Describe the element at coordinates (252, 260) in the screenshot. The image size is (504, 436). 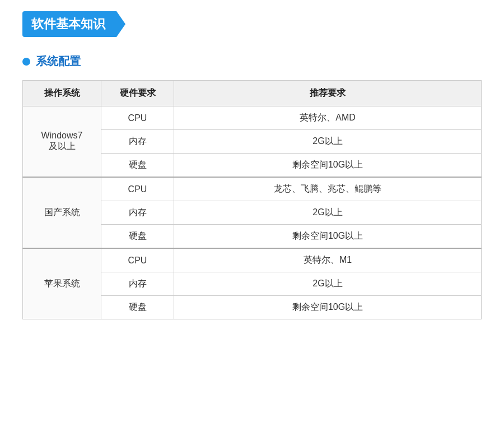
I see `table-row: 苹果系统CPU英特尔、M1` at that location.